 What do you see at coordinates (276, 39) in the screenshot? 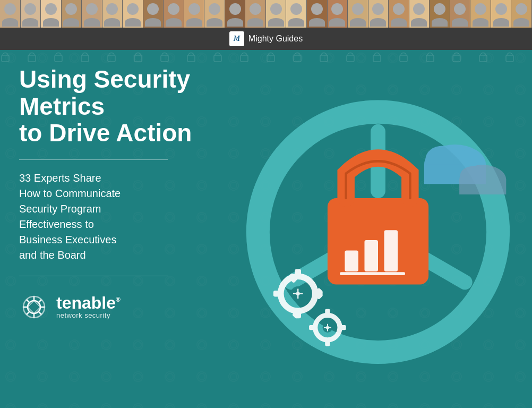
I see `mighty-guides-label: Mighty Guides` at bounding box center [276, 39].